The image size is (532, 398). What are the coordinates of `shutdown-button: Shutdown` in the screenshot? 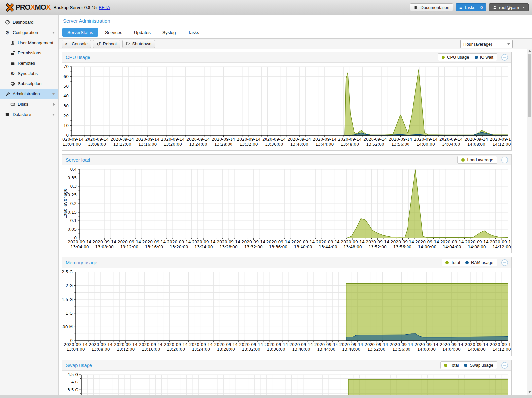 It's located at (139, 44).